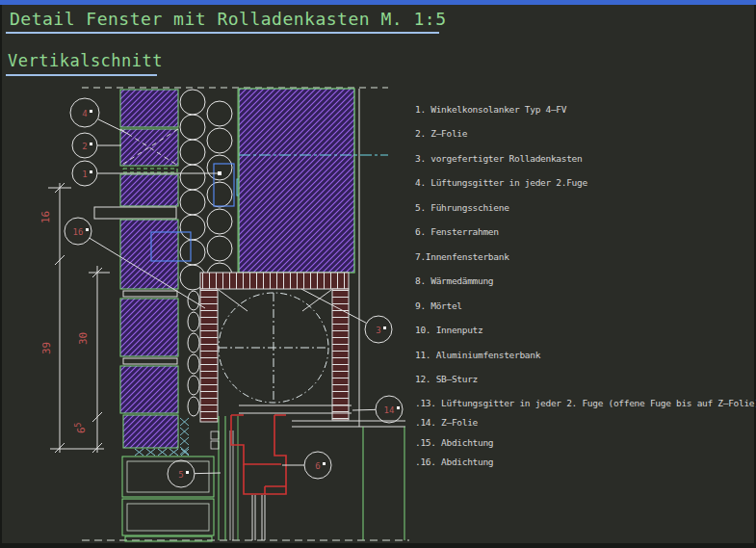  I want to click on dimension-chains, so click(79, 318).